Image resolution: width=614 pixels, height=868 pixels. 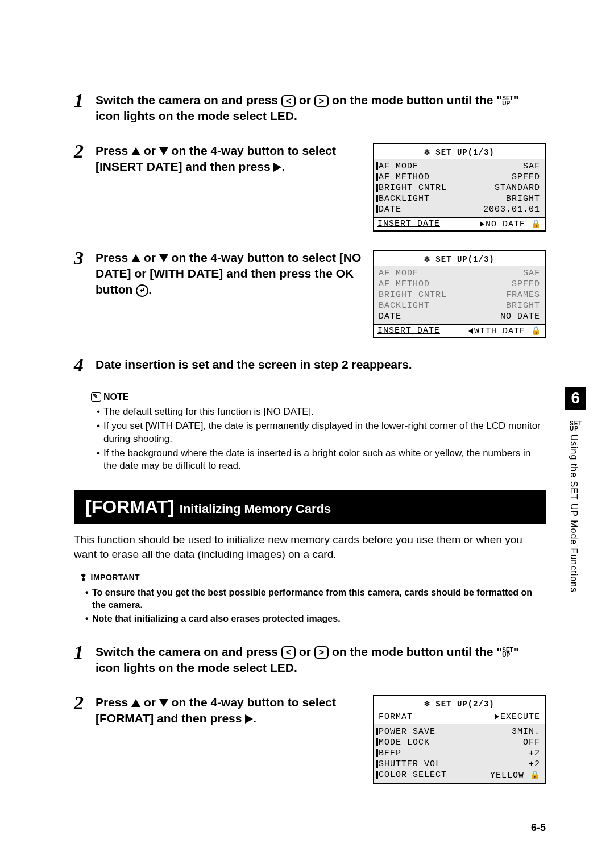 I want to click on right-arrow-icon, so click(x=249, y=719).